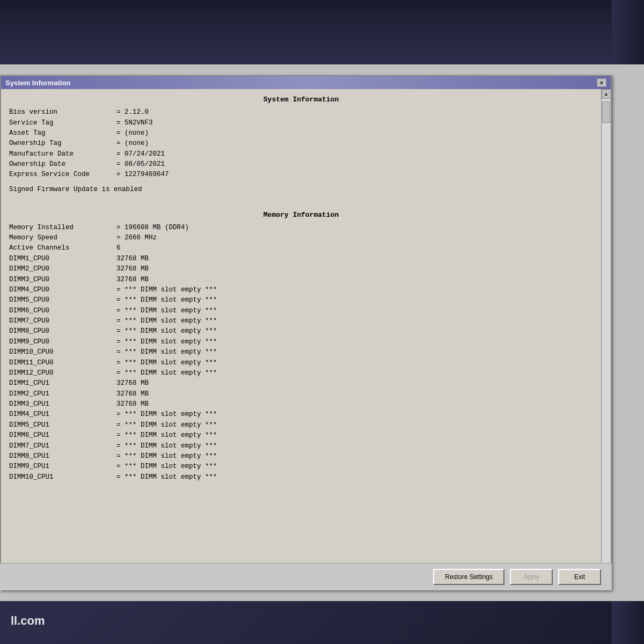 This screenshot has width=644, height=644. What do you see at coordinates (301, 321) in the screenshot?
I see `dimm-slot-row: DIMM7_CPU0= *** DIMM slot empty ***` at bounding box center [301, 321].